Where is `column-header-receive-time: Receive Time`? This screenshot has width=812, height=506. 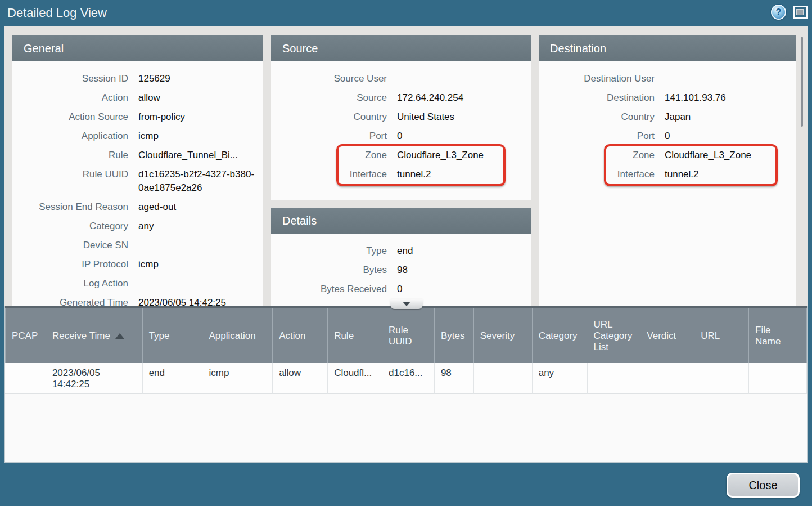
column-header-receive-time: Receive Time is located at coordinates (94, 335).